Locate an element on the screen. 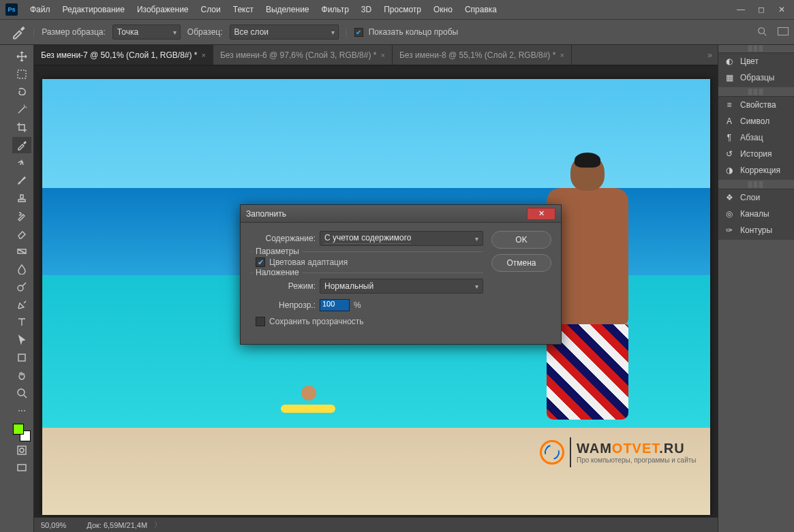 This screenshot has height=532, width=794. lasso-tool-icon is located at coordinates (22, 92).